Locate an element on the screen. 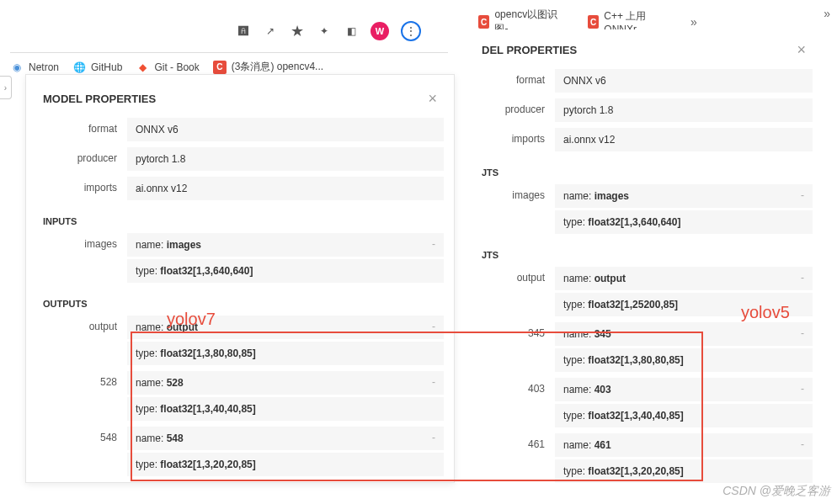 Image resolution: width=837 pixels, height=504 pixels. io-row: 528 name: 528- type: float32[1,3,40,40,8… is located at coordinates (240, 397).